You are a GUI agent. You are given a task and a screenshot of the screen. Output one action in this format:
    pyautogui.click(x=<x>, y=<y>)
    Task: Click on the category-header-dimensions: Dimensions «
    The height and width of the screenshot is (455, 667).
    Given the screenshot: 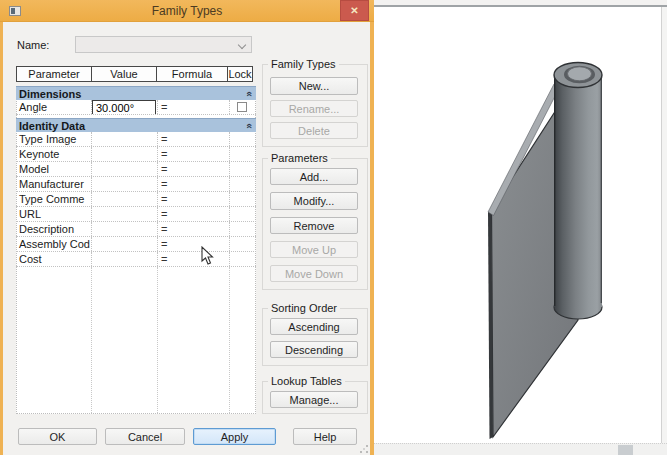 What is the action you would take?
    pyautogui.click(x=136, y=93)
    